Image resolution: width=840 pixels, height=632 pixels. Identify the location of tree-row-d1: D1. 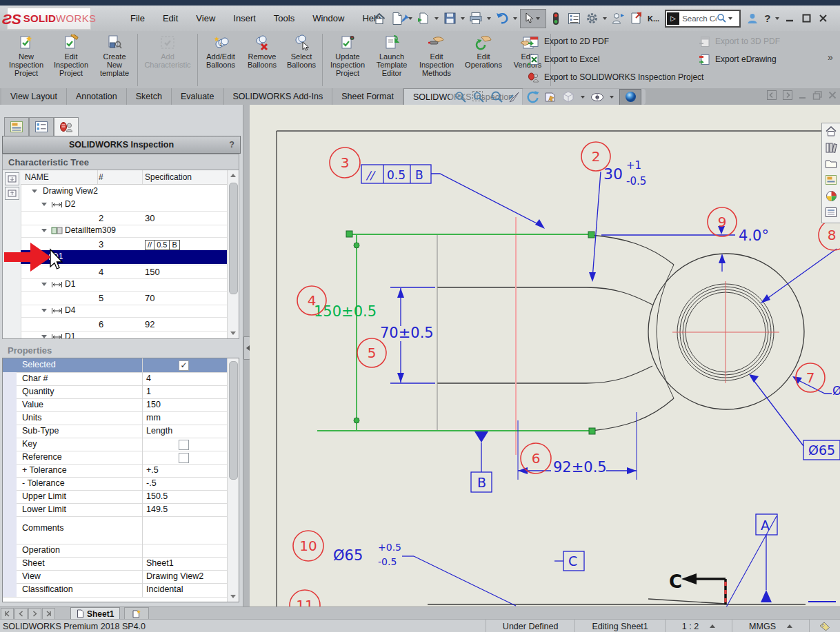
(124, 284).